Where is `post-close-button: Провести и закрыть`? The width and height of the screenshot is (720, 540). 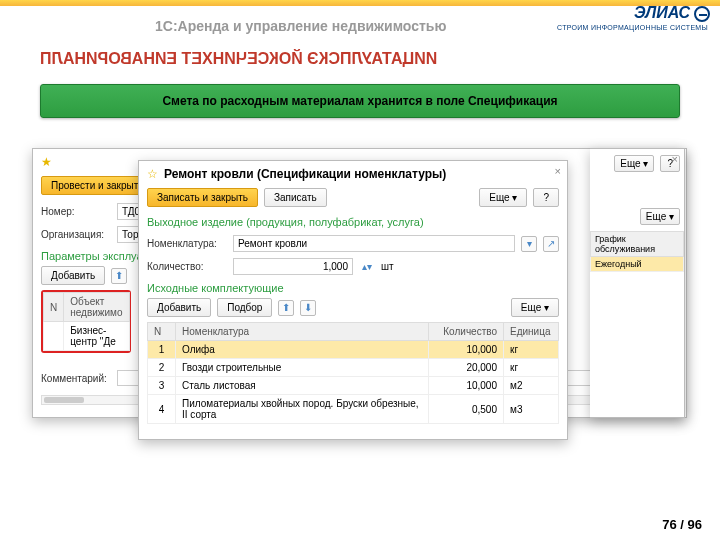
post-close-button: Провести и закрыть is located at coordinates (97, 186).